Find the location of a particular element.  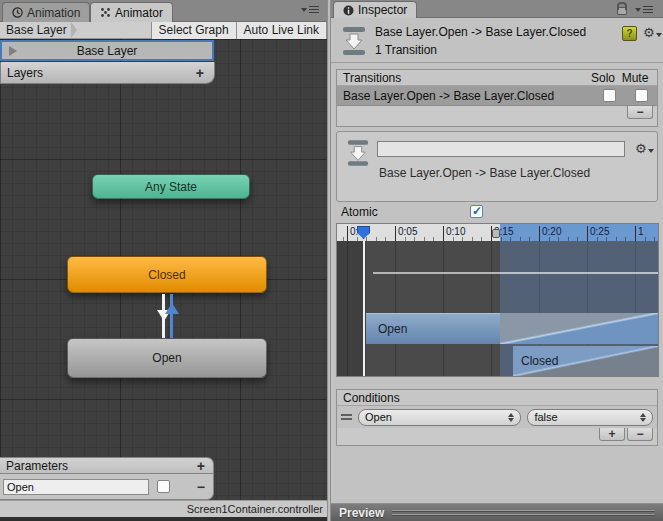

clip-bar-closed: Closed is located at coordinates (586, 361).